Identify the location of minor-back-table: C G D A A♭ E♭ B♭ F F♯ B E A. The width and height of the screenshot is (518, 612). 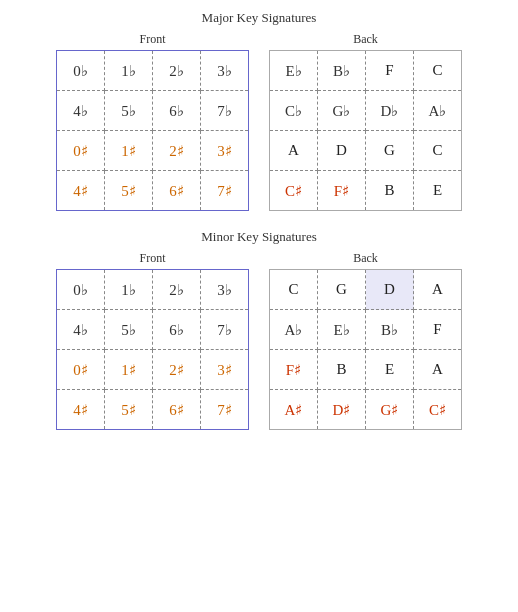
(366, 350).